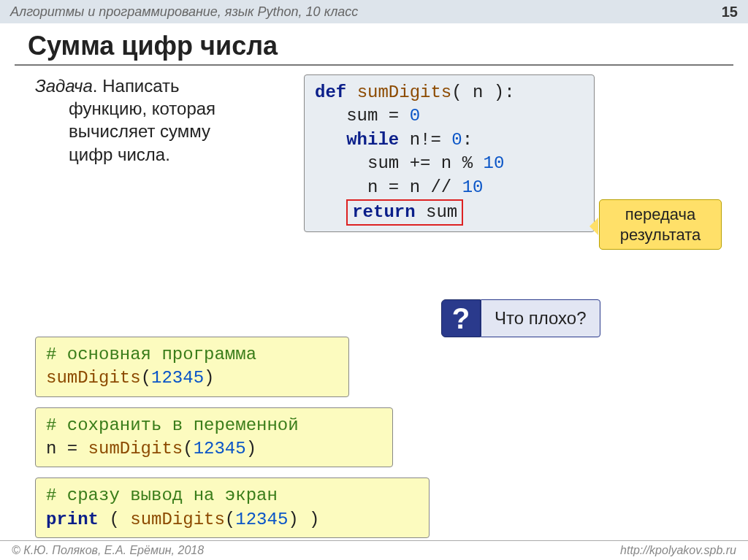 The width and height of the screenshot is (748, 560). I want to click on slide-title: Сумма цифр числа, so click(374, 44).